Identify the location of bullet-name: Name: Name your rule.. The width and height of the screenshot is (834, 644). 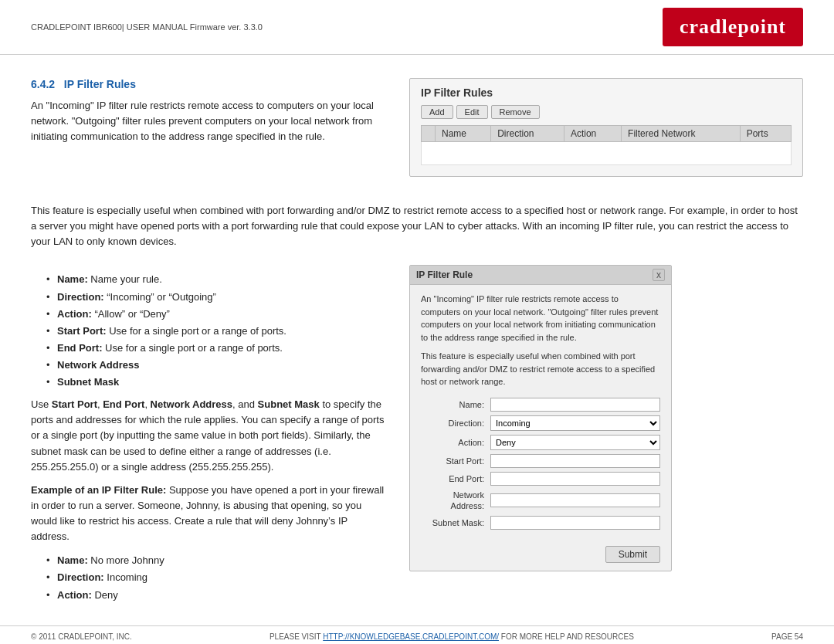
(216, 280).